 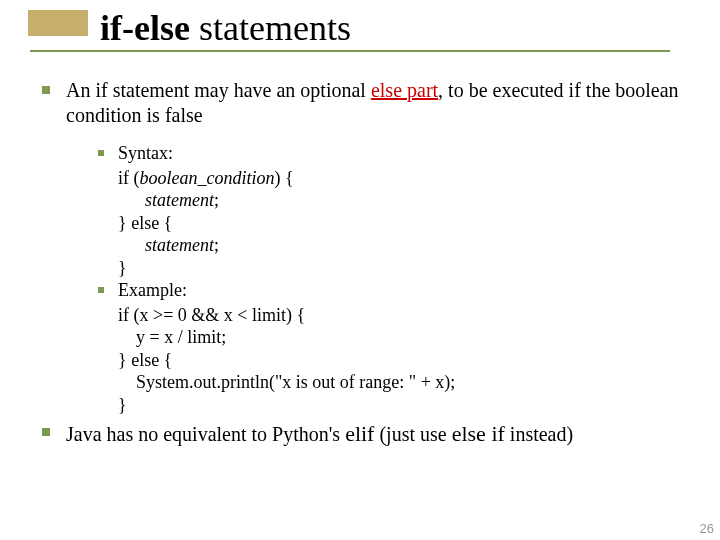 What do you see at coordinates (180, 245) in the screenshot?
I see `statement-2: statement` at bounding box center [180, 245].